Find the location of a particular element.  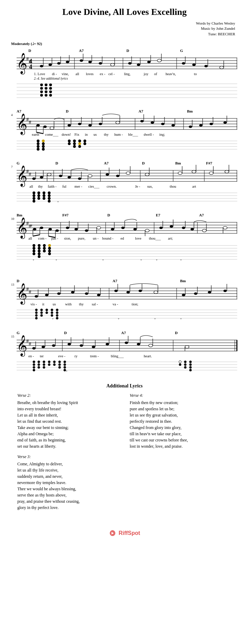

svg-text: thou___ is located at coordinates (155, 238).